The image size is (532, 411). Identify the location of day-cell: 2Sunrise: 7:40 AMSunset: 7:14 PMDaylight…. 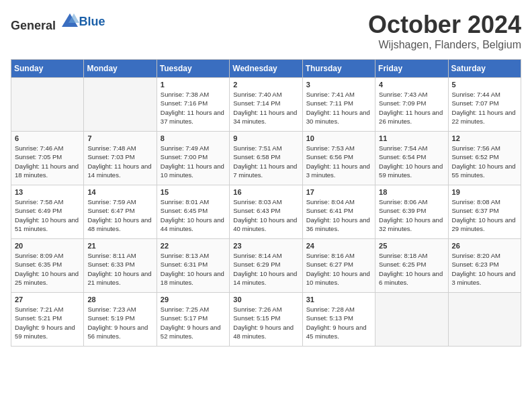
(266, 105).